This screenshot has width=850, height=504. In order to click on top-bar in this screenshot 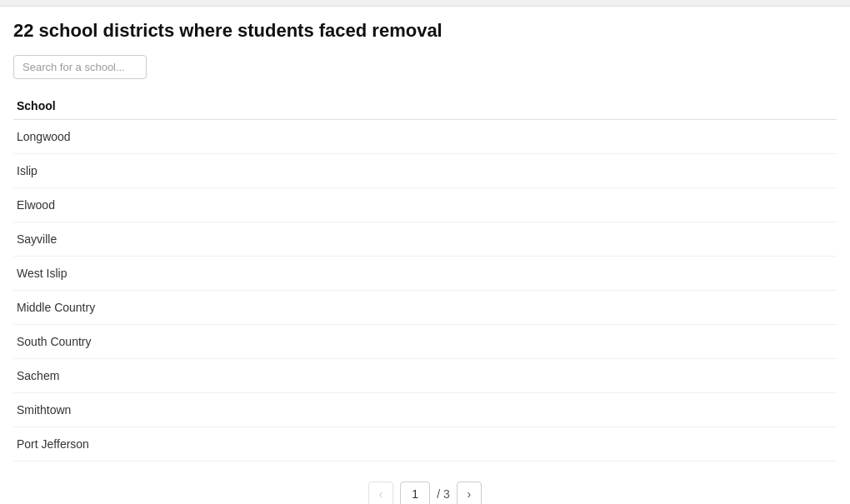, I will do `click(425, 3)`.